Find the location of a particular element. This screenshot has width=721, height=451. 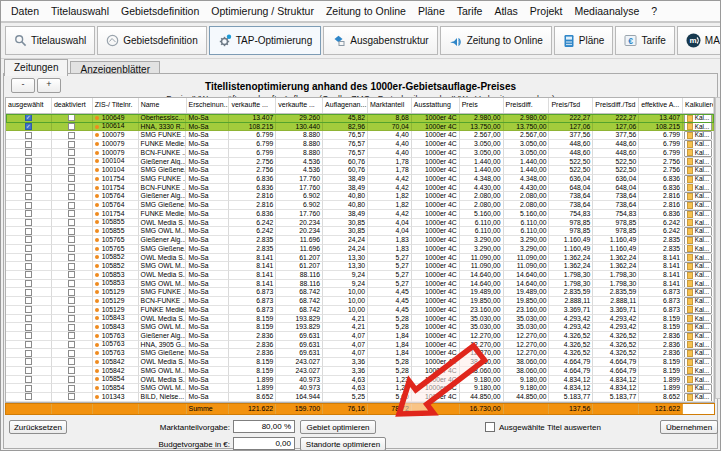

table-row: 105129BCN-FUNKE ...Mo-Sa6.87368.74210,00… is located at coordinates (360, 302).